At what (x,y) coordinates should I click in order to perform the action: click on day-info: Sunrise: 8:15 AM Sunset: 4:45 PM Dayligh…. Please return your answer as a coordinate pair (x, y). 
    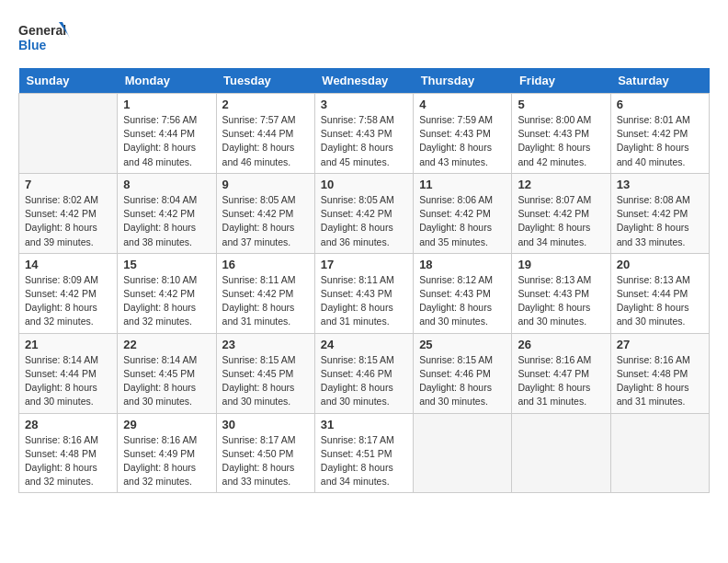
    Looking at the image, I should click on (266, 381).